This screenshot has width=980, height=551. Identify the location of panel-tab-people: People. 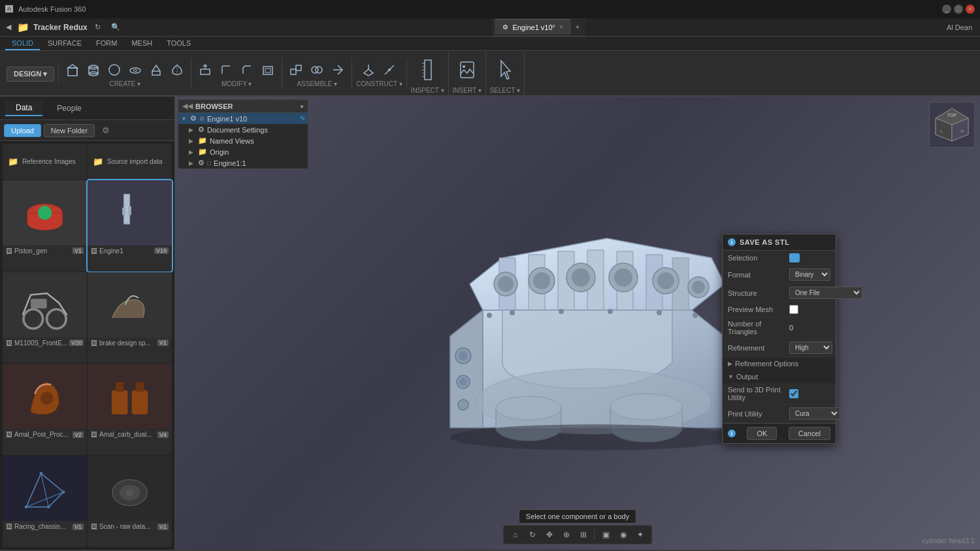
(69, 108).